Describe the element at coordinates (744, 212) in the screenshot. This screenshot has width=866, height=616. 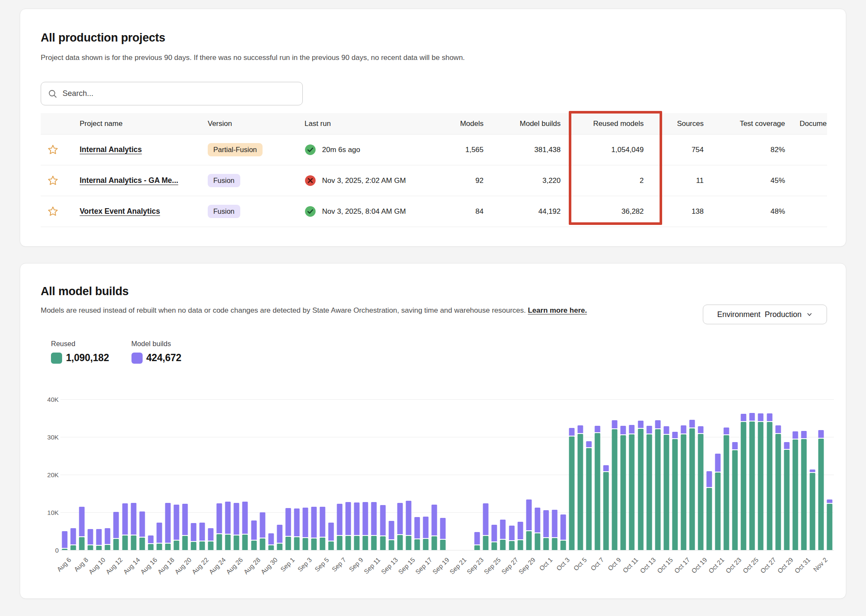
I see `test-coverage-cell: 48%` at that location.